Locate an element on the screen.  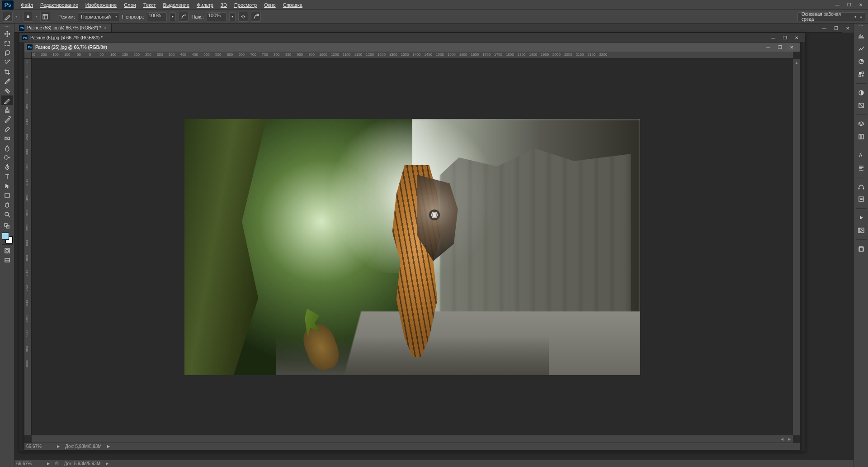
vertical-ruler: 0501001502002503003504004505005506006507… is located at coordinates (28, 247).